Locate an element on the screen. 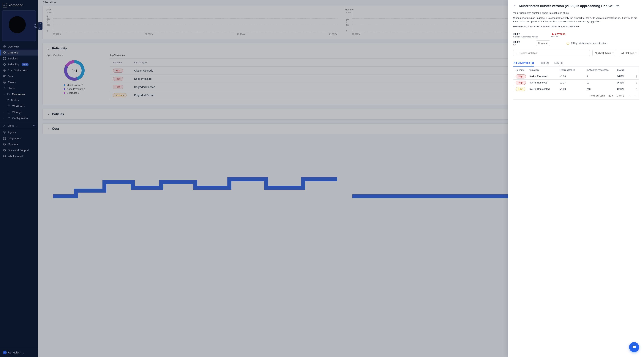 This screenshot has width=644, height=357. violations-table: Severity Violation Deprecated in # Affec… is located at coordinates (576, 83).